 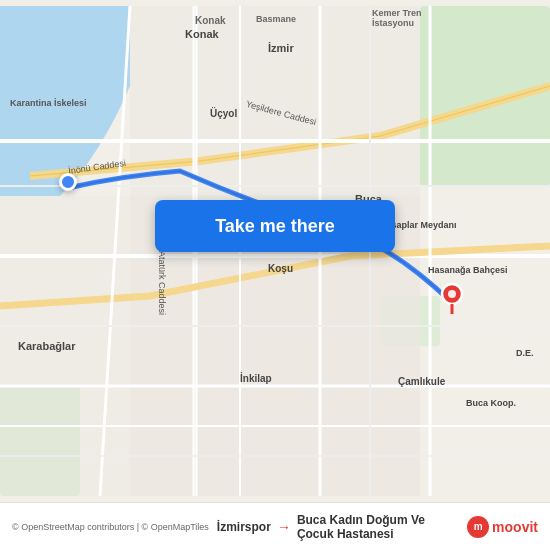 What do you see at coordinates (502, 527) in the screenshot?
I see `moovit-logo: m moovit` at bounding box center [502, 527].